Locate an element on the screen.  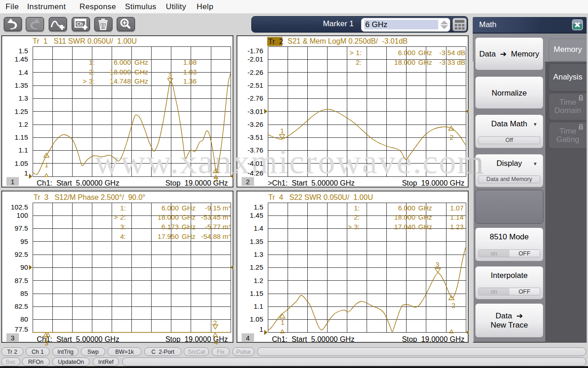
svg-text: 77.5 is located at coordinates (21, 329).